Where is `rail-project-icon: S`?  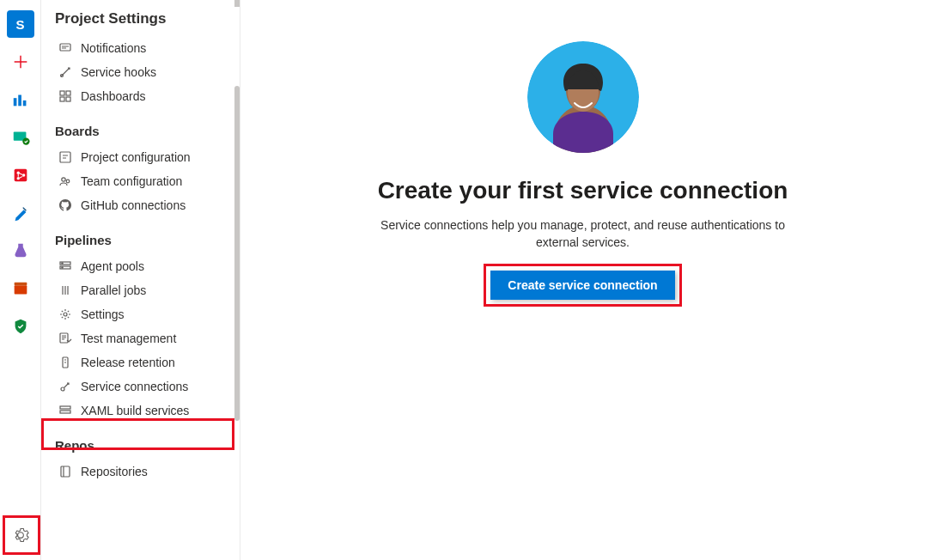 rail-project-icon: S is located at coordinates (21, 24).